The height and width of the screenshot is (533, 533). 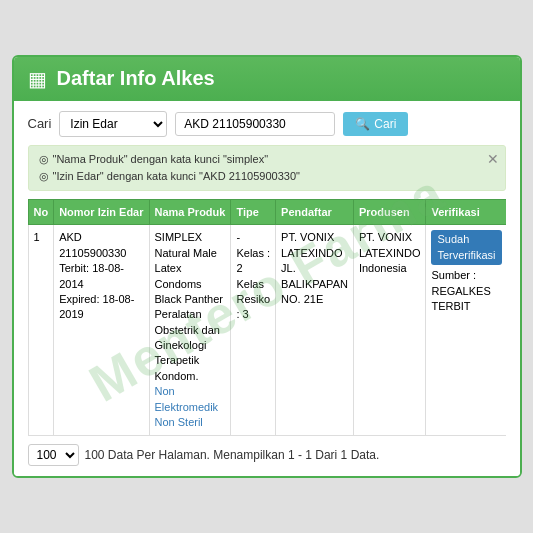 I want to click on col-nomor-izin: Nomor Izin Edar, so click(x=102, y=212).